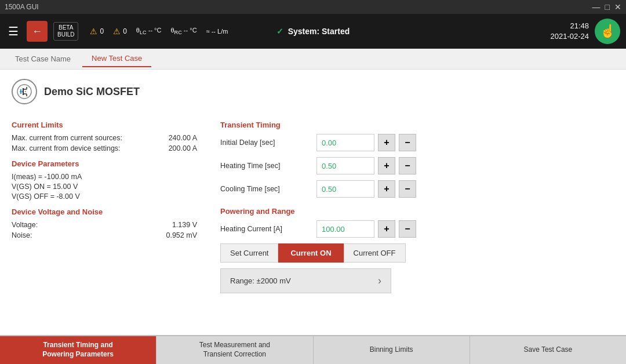 This screenshot has width=626, height=364. What do you see at coordinates (183, 31) in the screenshot?
I see `temp-rc-label: θRC -- °C` at bounding box center [183, 31].